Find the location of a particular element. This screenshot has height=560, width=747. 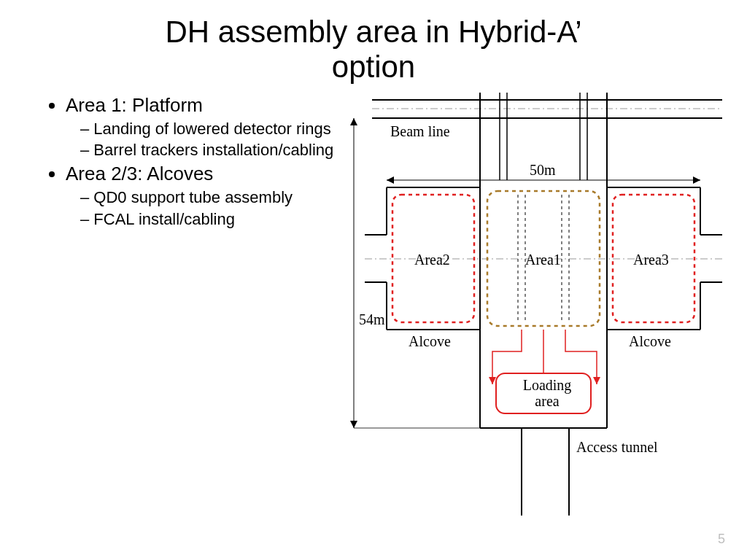

width-dim-label: 50m is located at coordinates (543, 171).